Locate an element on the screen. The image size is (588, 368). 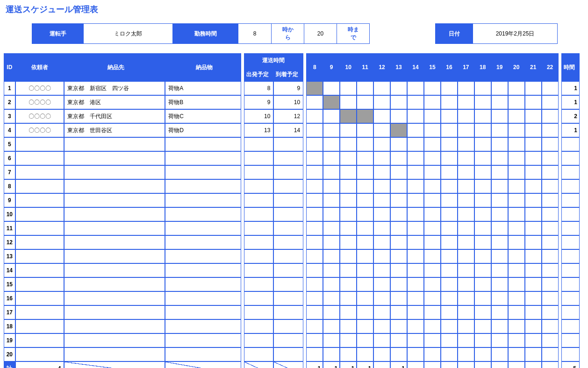
summary-hour: 1 is located at coordinates (399, 365).